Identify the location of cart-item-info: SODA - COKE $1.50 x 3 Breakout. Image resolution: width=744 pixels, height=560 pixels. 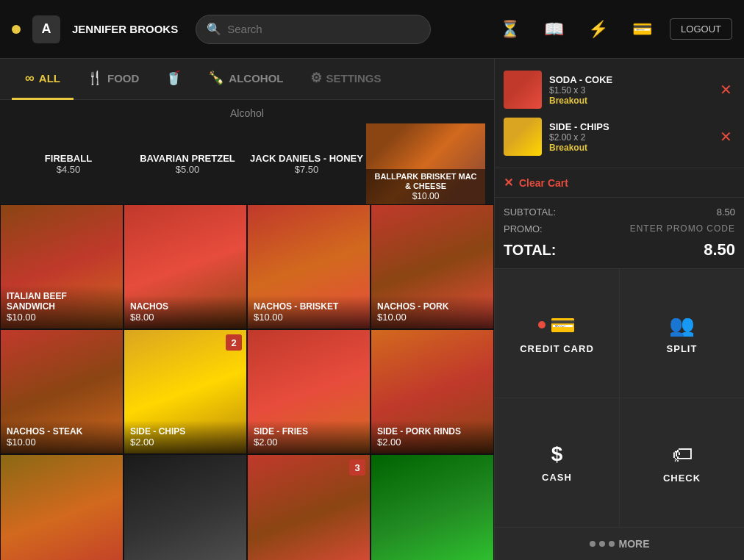
(629, 90).